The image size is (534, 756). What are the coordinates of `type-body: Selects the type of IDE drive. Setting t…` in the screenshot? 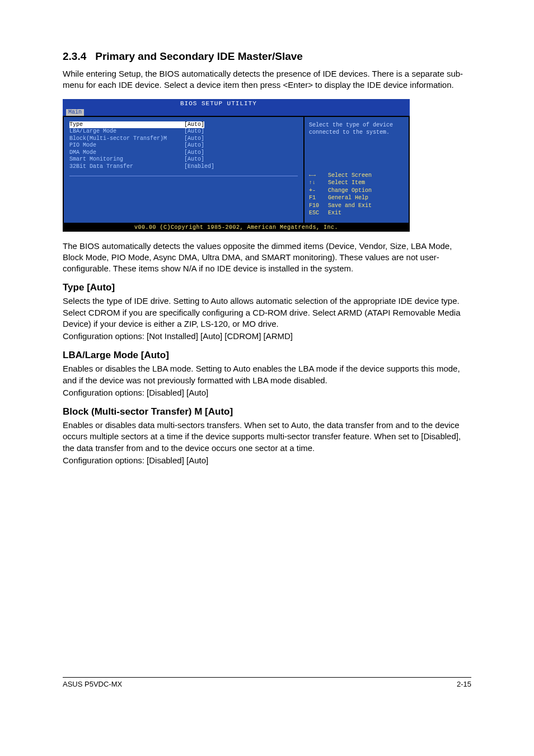 It's located at (267, 312).